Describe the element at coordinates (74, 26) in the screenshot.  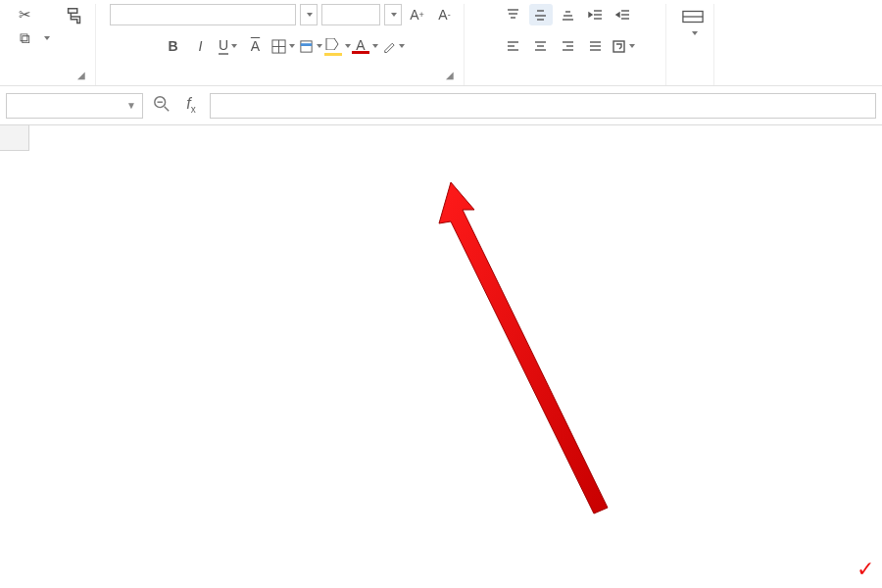
I see `format-painter-button` at that location.